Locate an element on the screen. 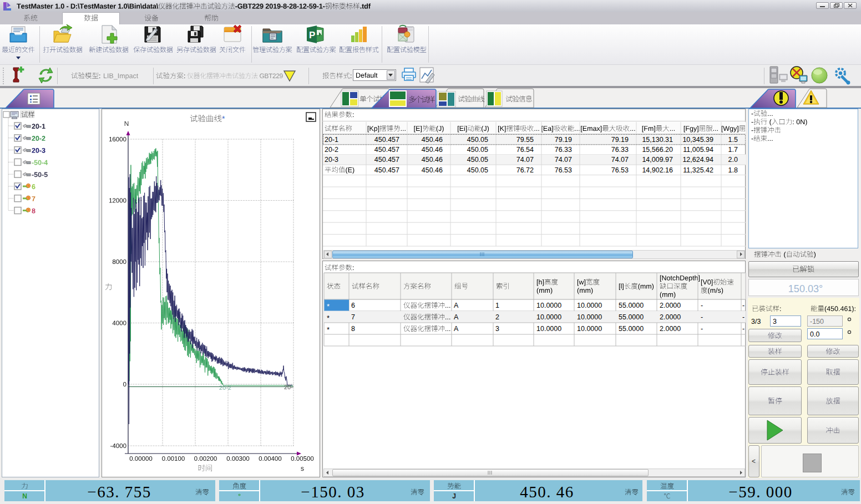  svg-text: 6 is located at coordinates (353, 306).